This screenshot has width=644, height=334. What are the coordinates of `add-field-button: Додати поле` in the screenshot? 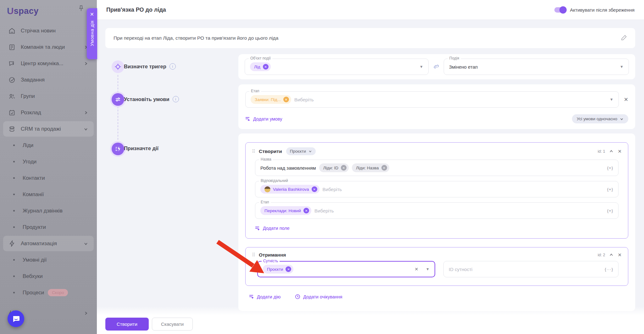 It's located at (272, 228).